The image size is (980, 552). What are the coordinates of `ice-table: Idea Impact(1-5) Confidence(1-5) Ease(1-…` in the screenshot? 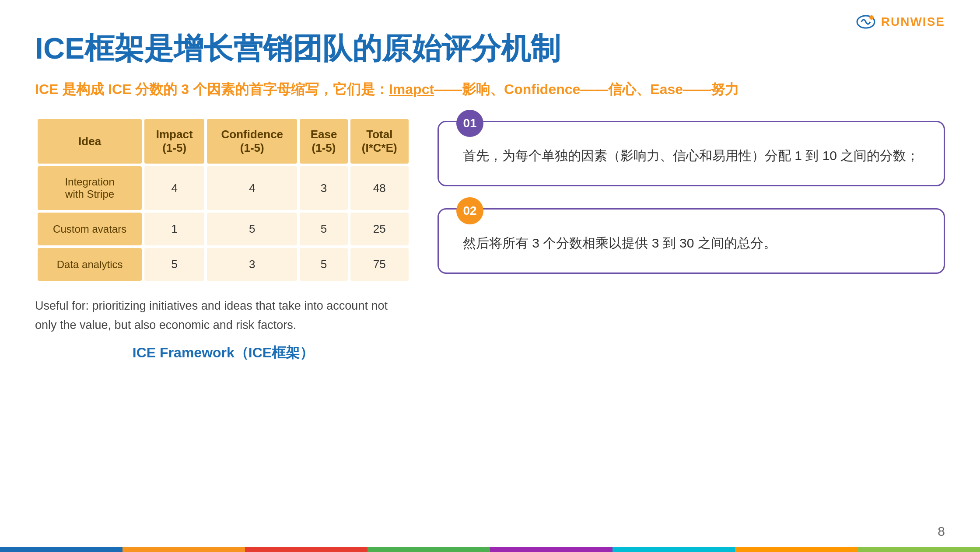 It's located at (223, 200).